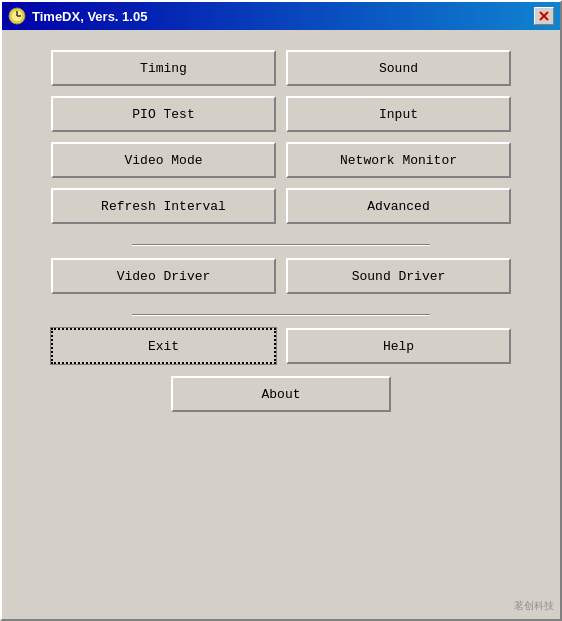  Describe the element at coordinates (164, 346) in the screenshot. I see `exit-button: Exit` at that location.